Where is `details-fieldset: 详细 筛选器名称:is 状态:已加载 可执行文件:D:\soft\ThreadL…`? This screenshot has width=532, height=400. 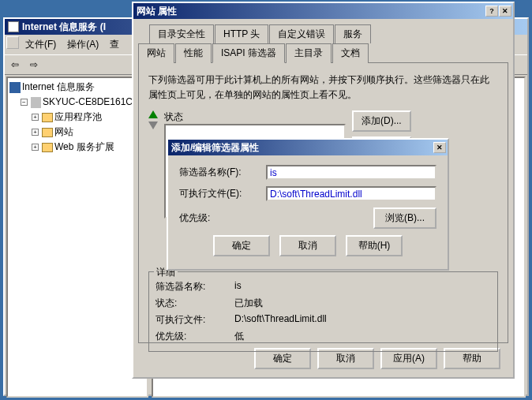 details-fieldset: 详细 筛选器名称:is 状态:已加载 可执行文件:D:\soft\ThreadL… is located at coordinates (324, 312).